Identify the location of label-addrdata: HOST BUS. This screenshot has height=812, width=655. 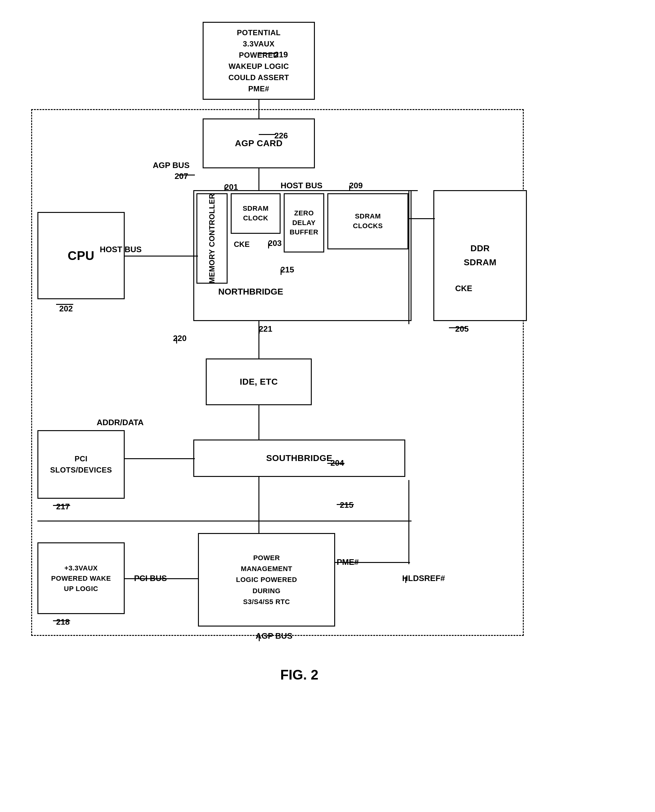
(301, 186).